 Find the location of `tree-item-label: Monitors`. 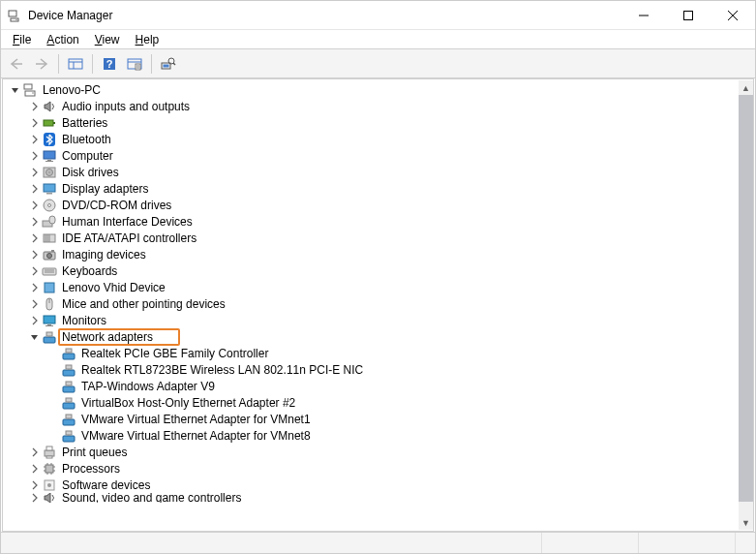

tree-item-label: Monitors is located at coordinates (84, 321).